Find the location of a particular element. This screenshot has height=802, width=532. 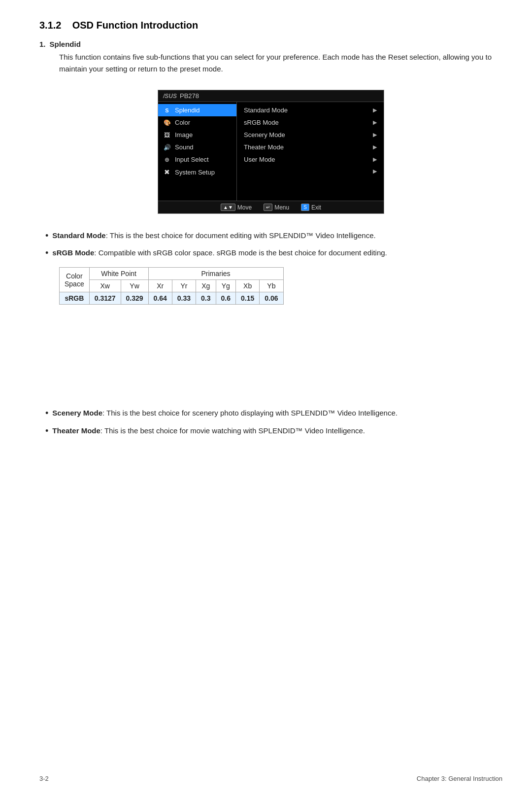

move-label: Move is located at coordinates (244, 208).